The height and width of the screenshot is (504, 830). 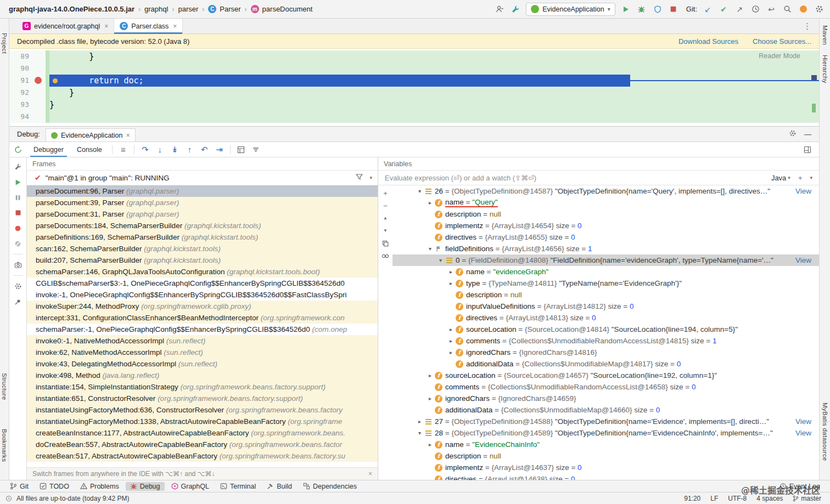 What do you see at coordinates (145, 486) in the screenshot?
I see `toolwindow-debug: Debug` at bounding box center [145, 486].